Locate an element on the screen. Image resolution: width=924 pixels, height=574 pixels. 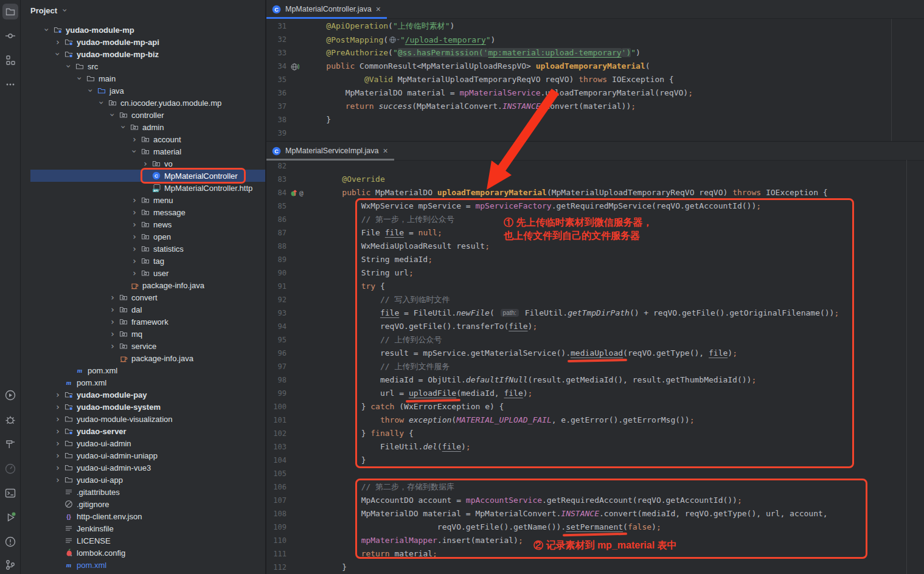
line-number: 36 is located at coordinates (276, 93).